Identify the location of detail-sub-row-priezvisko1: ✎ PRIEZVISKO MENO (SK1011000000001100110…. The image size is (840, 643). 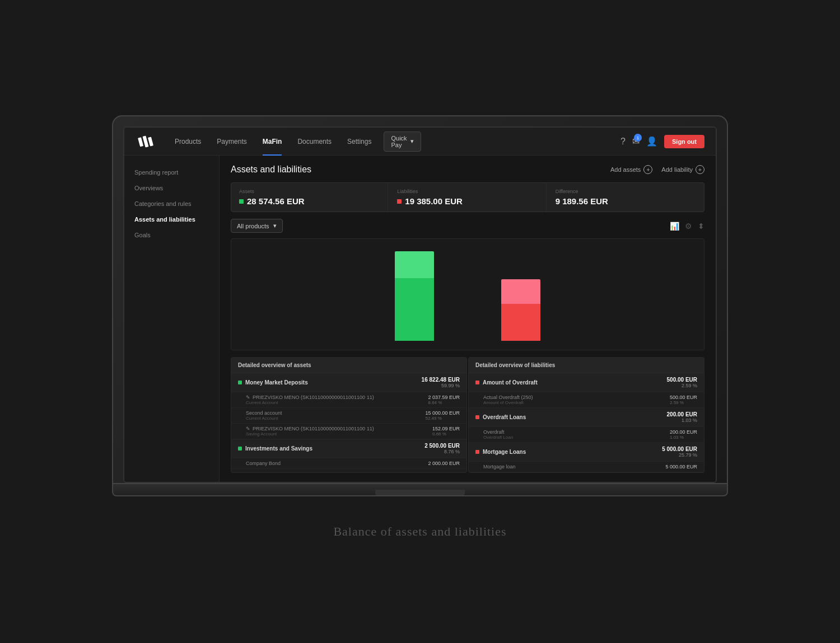
(349, 400).